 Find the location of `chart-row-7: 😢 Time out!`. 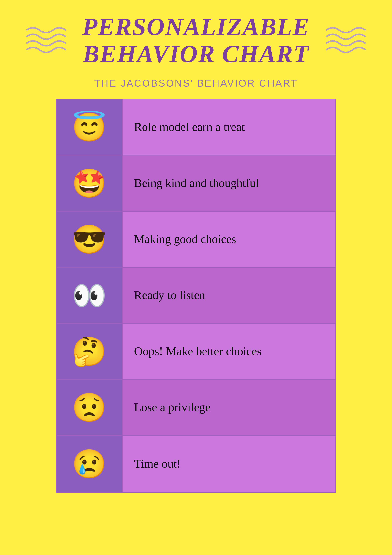

chart-row-7: 😢 Time out! is located at coordinates (196, 464).